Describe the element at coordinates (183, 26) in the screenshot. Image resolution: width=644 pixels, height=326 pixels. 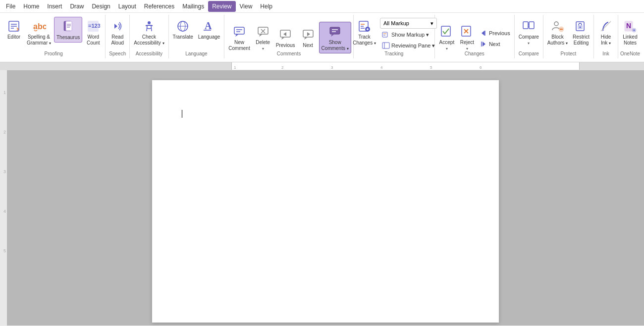
I see `translate-icon` at that location.